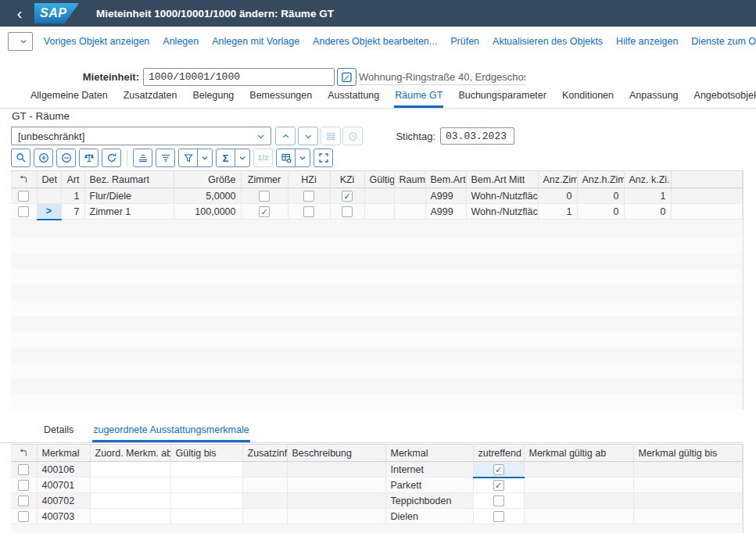 Image resolution: width=756 pixels, height=533 pixels. Describe the element at coordinates (749, 488) in the screenshot. I see `features-table-scrollbar` at that location.